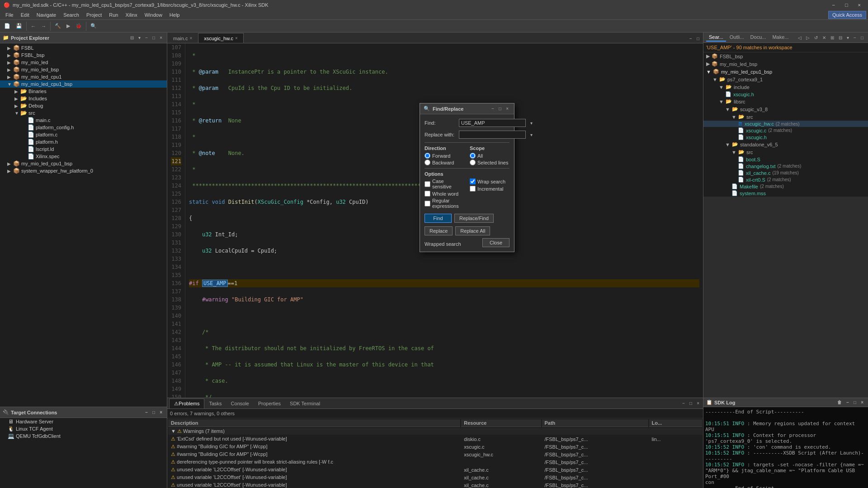  What do you see at coordinates (221, 38) in the screenshot?
I see `tab-xscugic-hw-c: xscugic_hw.c ×` at bounding box center [221, 38].